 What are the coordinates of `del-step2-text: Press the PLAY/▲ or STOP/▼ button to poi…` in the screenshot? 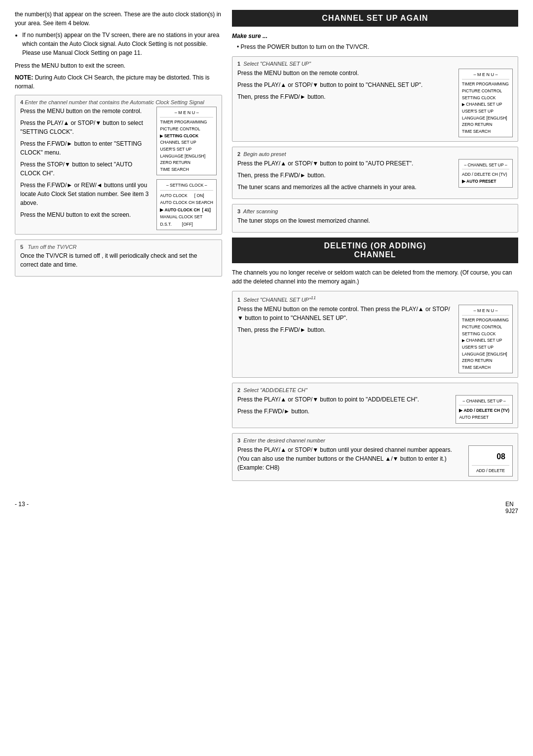 It's located at (344, 407).